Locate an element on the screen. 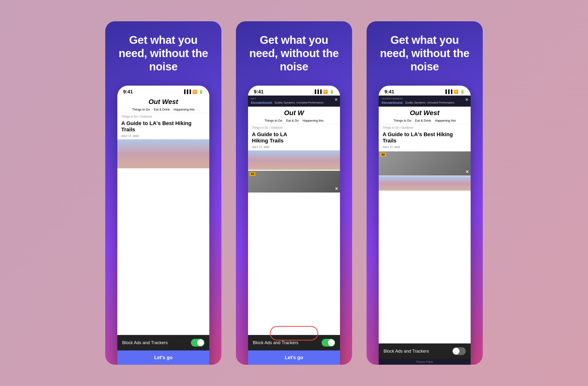  lets-go-btn-2: Let's go is located at coordinates (294, 358).